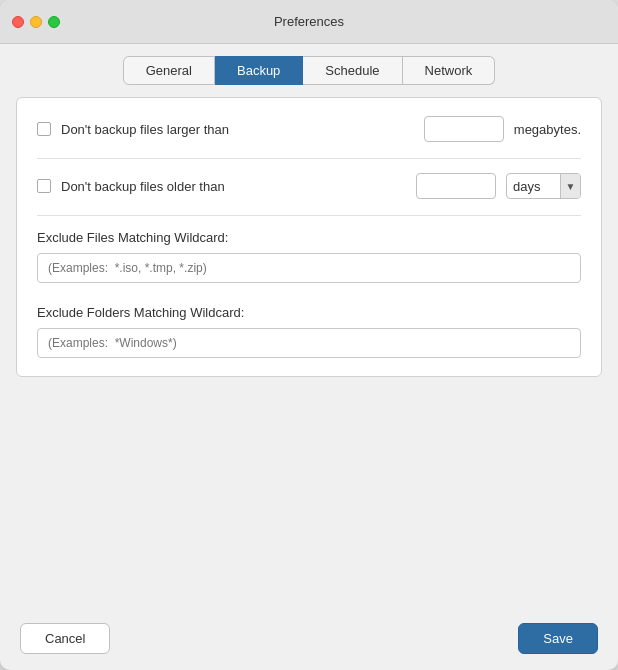 The width and height of the screenshot is (618, 670). I want to click on minimize-button, so click(36, 22).